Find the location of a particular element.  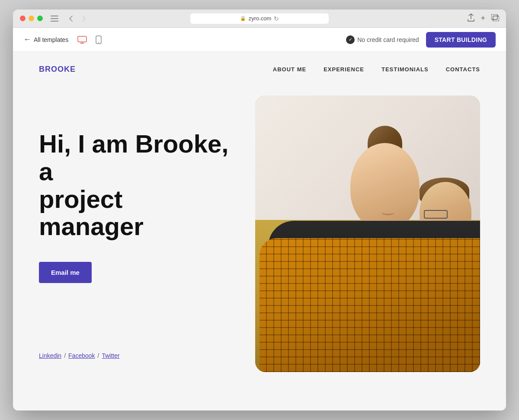

start-building-button: START BUILDING is located at coordinates (461, 40).